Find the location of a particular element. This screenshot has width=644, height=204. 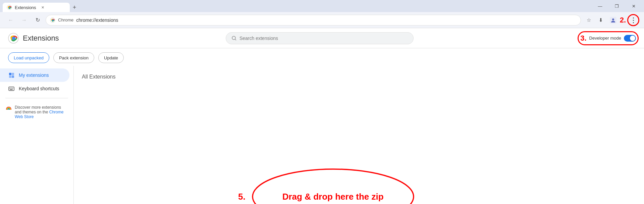

tab-title: Extensions is located at coordinates (25, 7).